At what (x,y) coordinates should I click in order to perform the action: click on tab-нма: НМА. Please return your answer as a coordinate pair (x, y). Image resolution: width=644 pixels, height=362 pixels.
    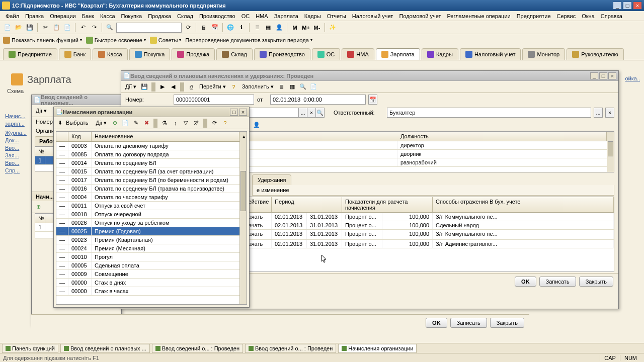
    Looking at the image, I should click on (358, 54).